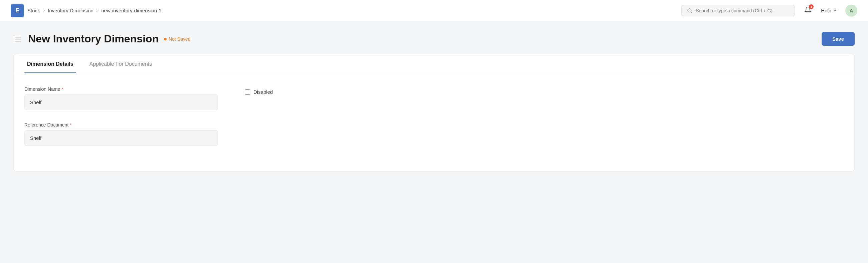  I want to click on reference-document-required-star: *, so click(71, 125).